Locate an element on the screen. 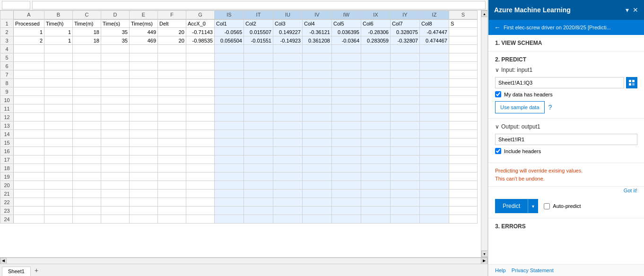 Image resolution: width=644 pixels, height=276 pixels. cell-D3: 35 is located at coordinates (115, 41).